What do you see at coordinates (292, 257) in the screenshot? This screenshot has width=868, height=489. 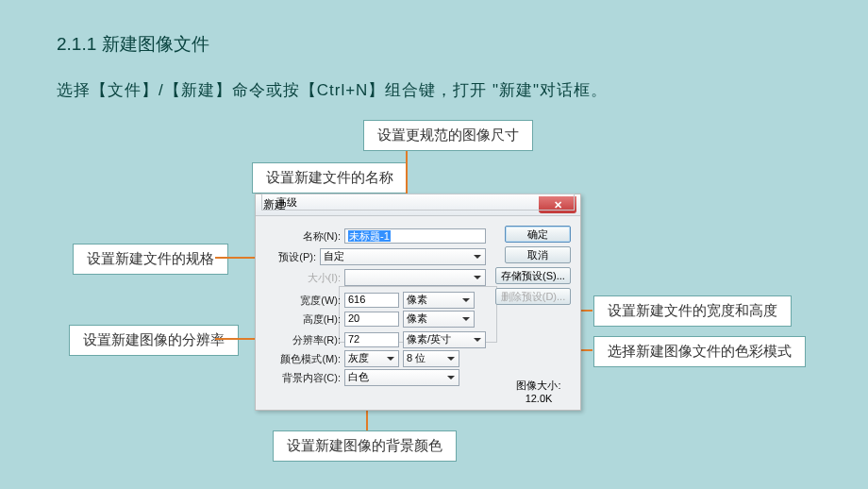 I see `preset-label: 预设(P):` at bounding box center [292, 257].